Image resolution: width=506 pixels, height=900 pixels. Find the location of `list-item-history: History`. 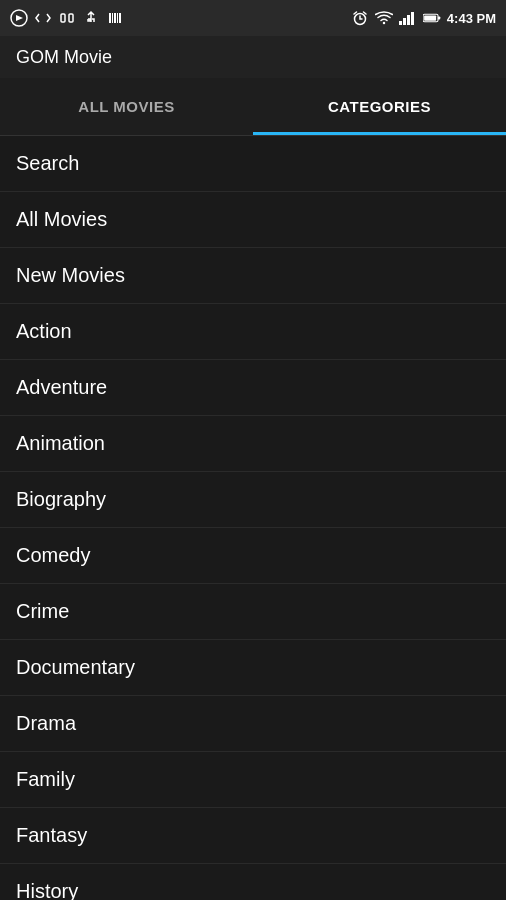

list-item-history: History is located at coordinates (253, 882).